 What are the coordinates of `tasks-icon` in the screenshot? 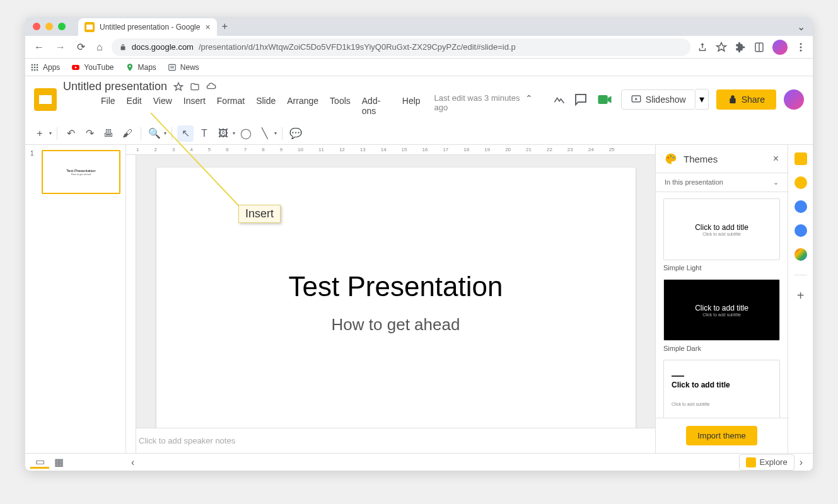 It's located at (801, 207).